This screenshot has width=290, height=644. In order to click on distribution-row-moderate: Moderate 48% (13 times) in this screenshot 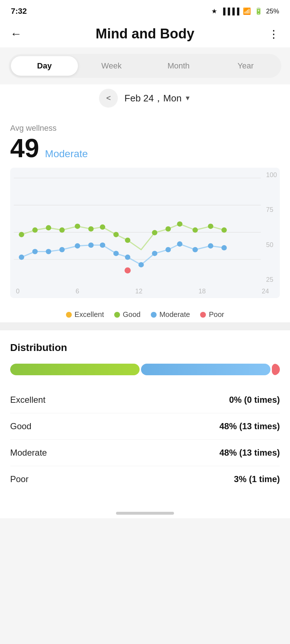, I will do `click(145, 453)`.